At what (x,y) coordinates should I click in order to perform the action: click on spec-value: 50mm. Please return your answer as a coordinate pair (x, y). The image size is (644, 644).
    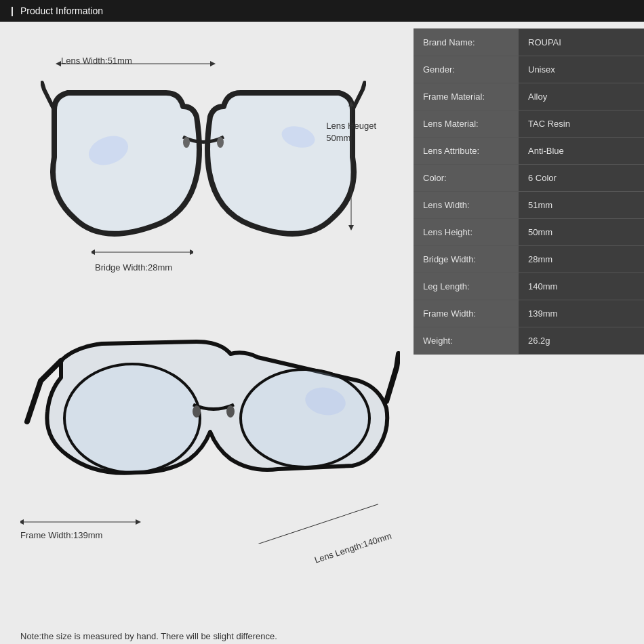
    Looking at the image, I should click on (582, 232).